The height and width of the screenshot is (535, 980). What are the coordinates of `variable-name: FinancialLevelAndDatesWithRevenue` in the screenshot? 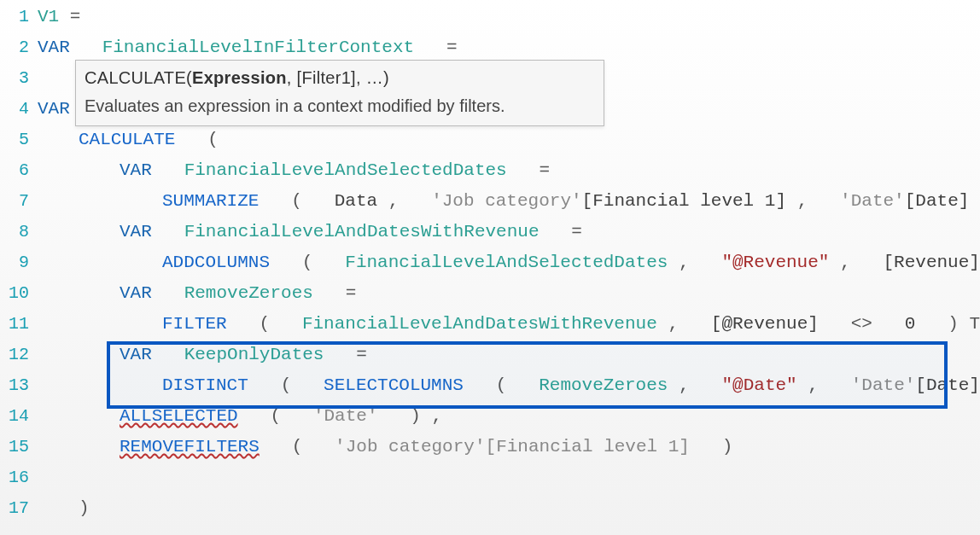 It's located at (362, 232).